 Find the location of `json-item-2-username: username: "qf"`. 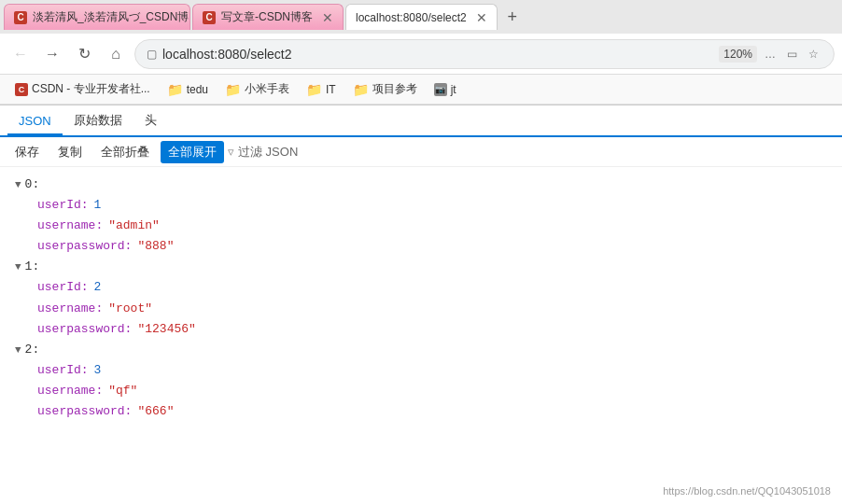

json-item-2-username: username: "qf" is located at coordinates (421, 391).